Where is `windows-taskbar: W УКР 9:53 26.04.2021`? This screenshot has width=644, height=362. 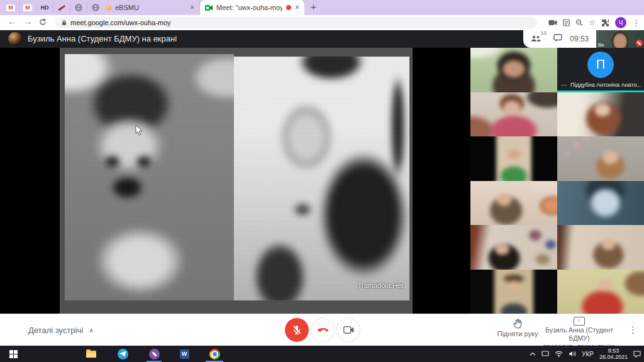 windows-taskbar: W УКР 9:53 26.04.2021 is located at coordinates (322, 354).